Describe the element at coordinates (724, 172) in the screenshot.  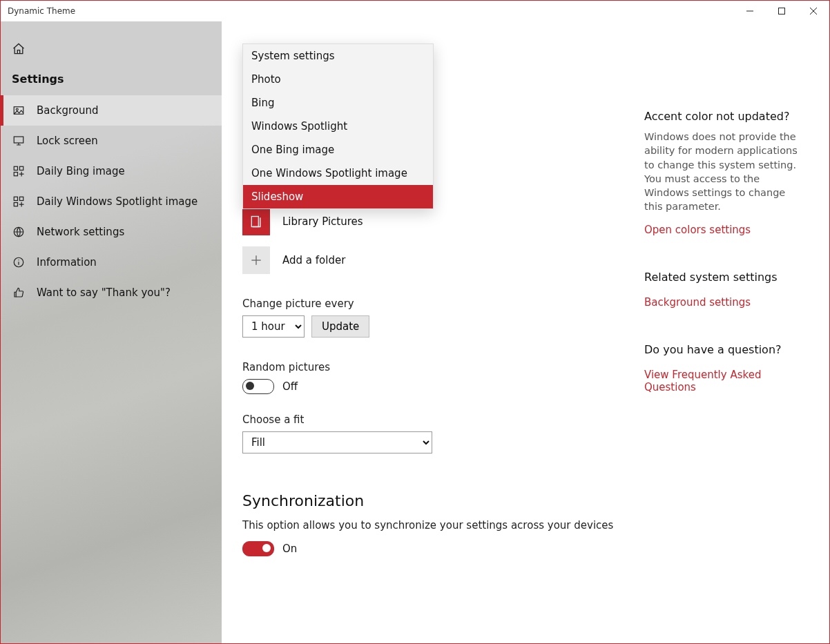
I see `accent-text: Windows does not provide the ability for…` at that location.